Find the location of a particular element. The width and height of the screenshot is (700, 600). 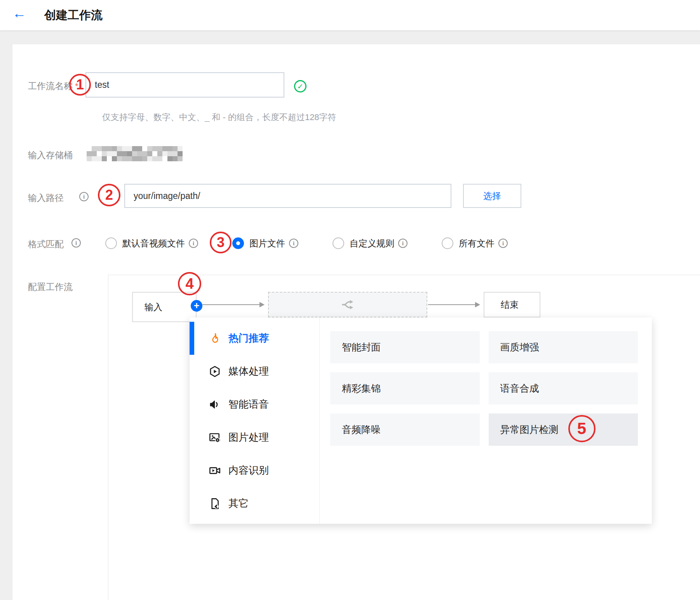

content-recognition-icon is located at coordinates (215, 471).